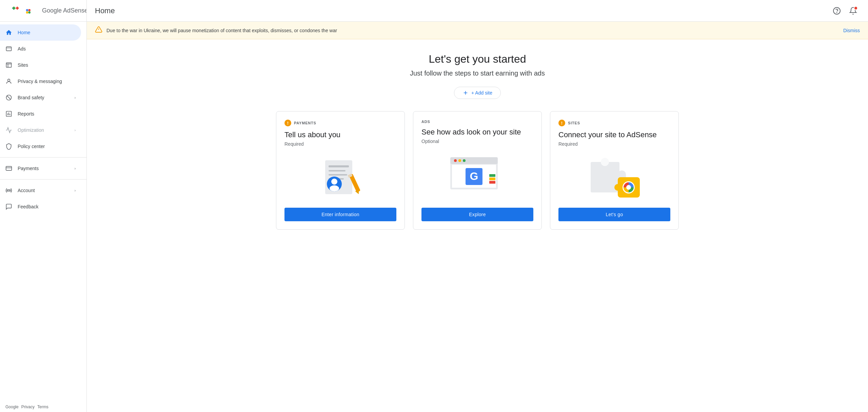 Image resolution: width=868 pixels, height=412 pixels. I want to click on sidebar-item-optimization: Optimization ›, so click(41, 130).